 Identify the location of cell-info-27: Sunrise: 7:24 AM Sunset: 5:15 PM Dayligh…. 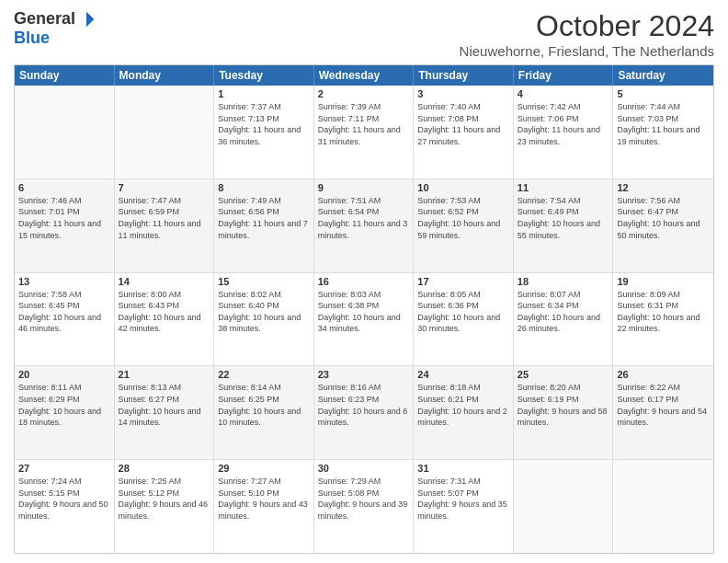
(64, 499).